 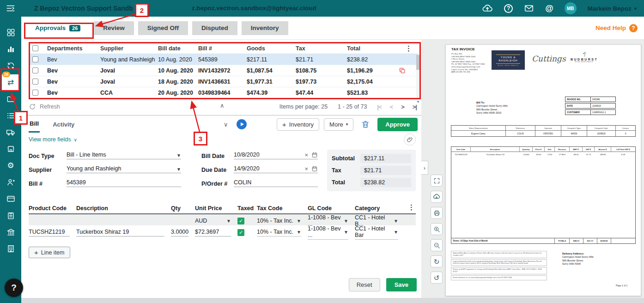 I want to click on next-page-icon: >, so click(x=403, y=107).